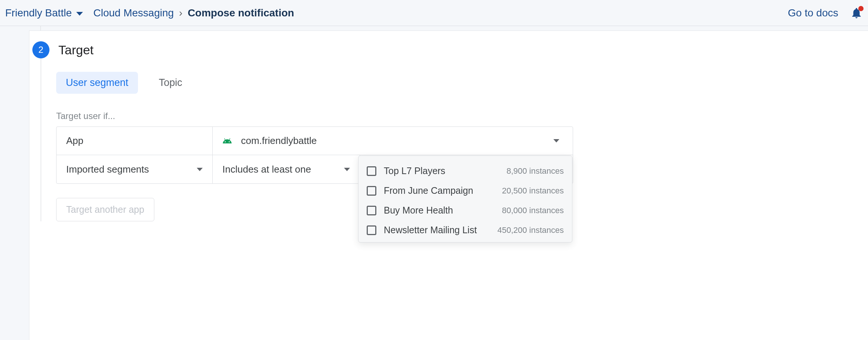  What do you see at coordinates (437, 230) in the screenshot?
I see `option-label: Newsletter Mailing List` at bounding box center [437, 230].